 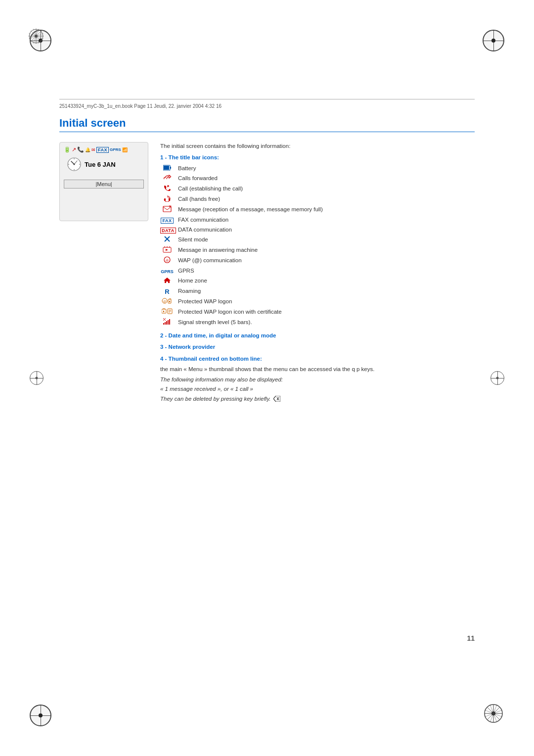 I want to click on list-item: @ Protected WAP logon, so click(x=317, y=302).